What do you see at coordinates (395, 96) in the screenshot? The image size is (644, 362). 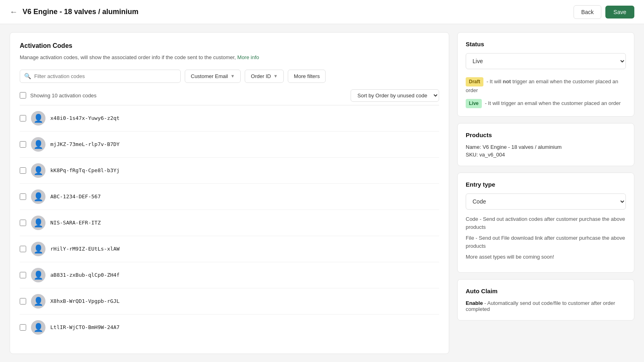 I see `sort-select: Sort by Order by unused code` at bounding box center [395, 96].